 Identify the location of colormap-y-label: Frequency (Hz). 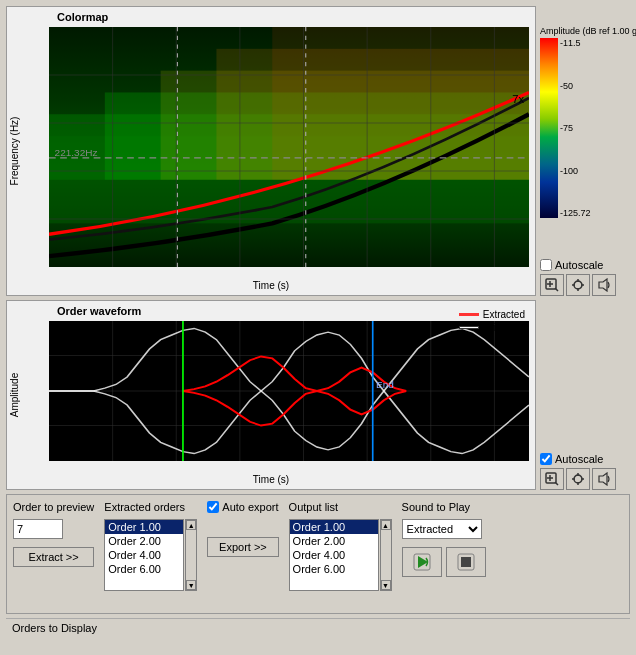
(14, 152).